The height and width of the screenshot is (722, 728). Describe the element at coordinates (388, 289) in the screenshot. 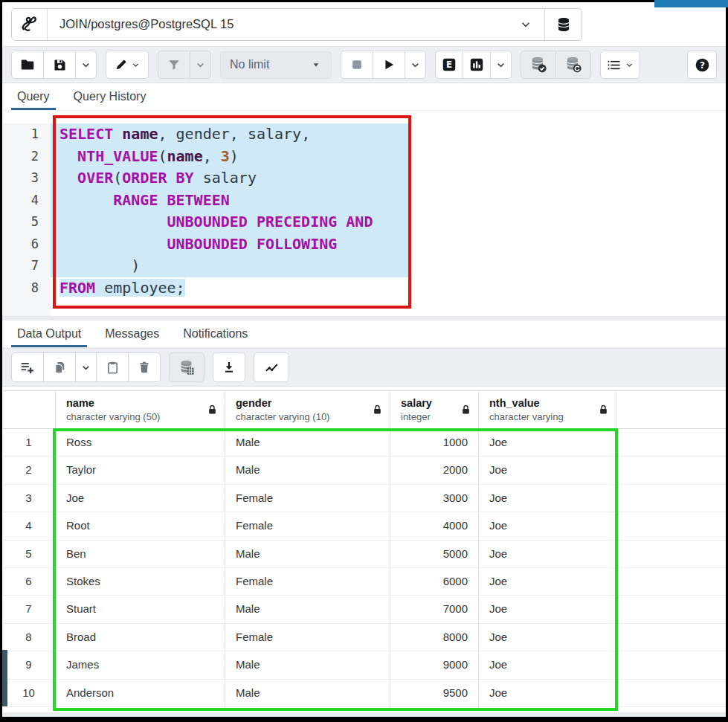

I see `code-line: FROM employee;` at that location.